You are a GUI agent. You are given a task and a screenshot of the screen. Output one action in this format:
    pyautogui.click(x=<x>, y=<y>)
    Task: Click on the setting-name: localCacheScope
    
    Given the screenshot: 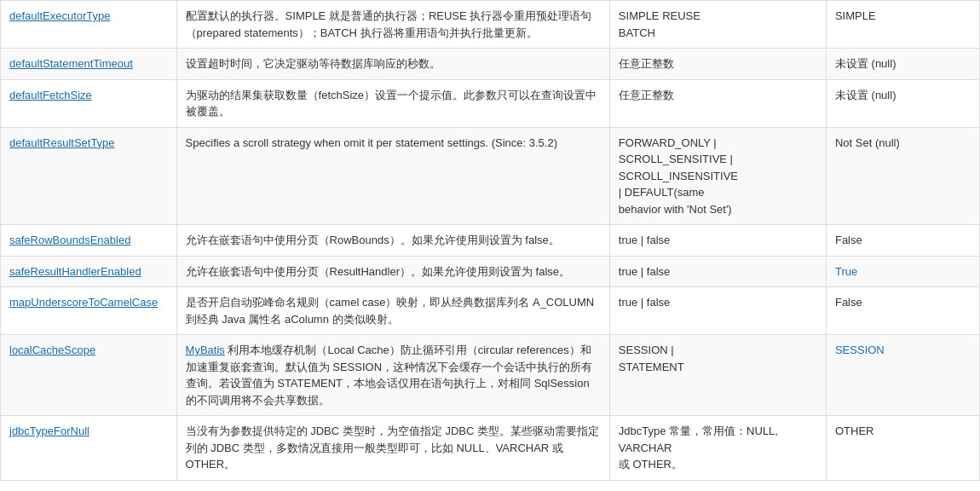 What is the action you would take?
    pyautogui.click(x=89, y=375)
    